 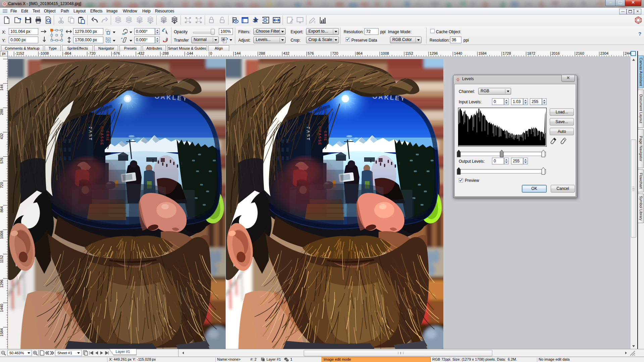 What do you see at coordinates (315, 22) in the screenshot?
I see `svg-text: E` at bounding box center [315, 22].